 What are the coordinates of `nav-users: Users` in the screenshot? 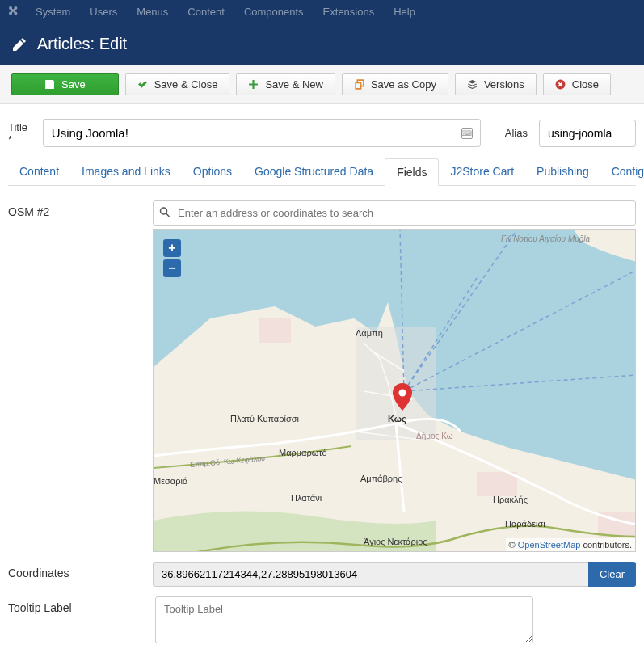 It's located at (103, 11).